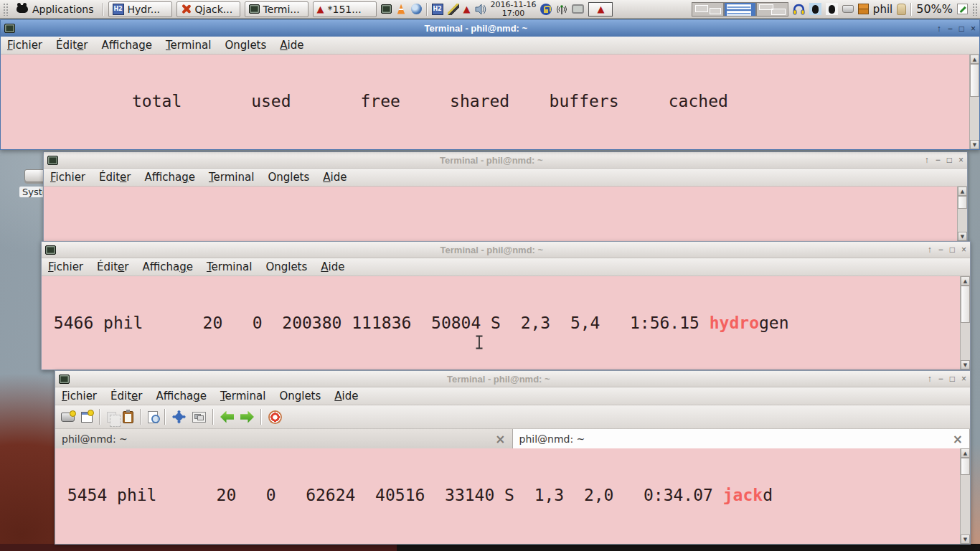  Describe the element at coordinates (963, 9) in the screenshot. I see `notes-icon` at that location.